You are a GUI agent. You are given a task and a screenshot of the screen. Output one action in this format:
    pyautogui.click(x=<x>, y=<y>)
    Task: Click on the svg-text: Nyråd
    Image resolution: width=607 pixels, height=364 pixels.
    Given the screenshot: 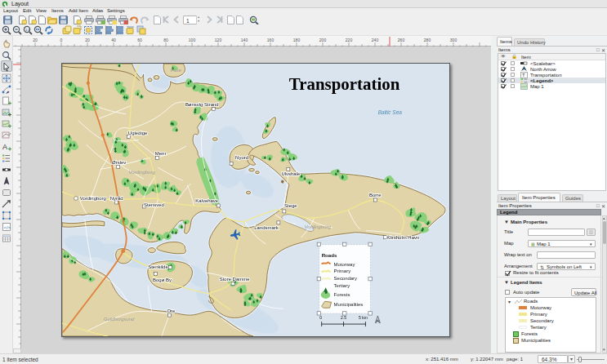 What is the action you would take?
    pyautogui.click(x=117, y=198)
    